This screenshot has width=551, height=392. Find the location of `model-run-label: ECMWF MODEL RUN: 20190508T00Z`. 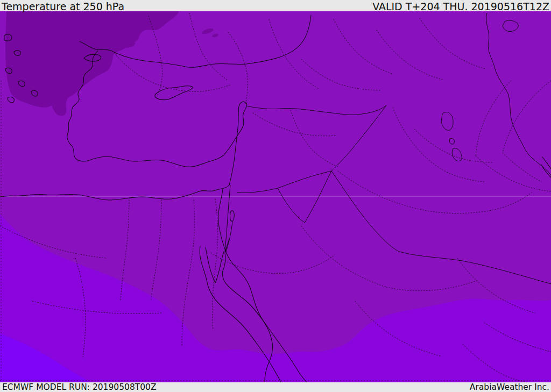

model-run-label: ECMWF MODEL RUN: 20190508T00Z is located at coordinates (80, 387).